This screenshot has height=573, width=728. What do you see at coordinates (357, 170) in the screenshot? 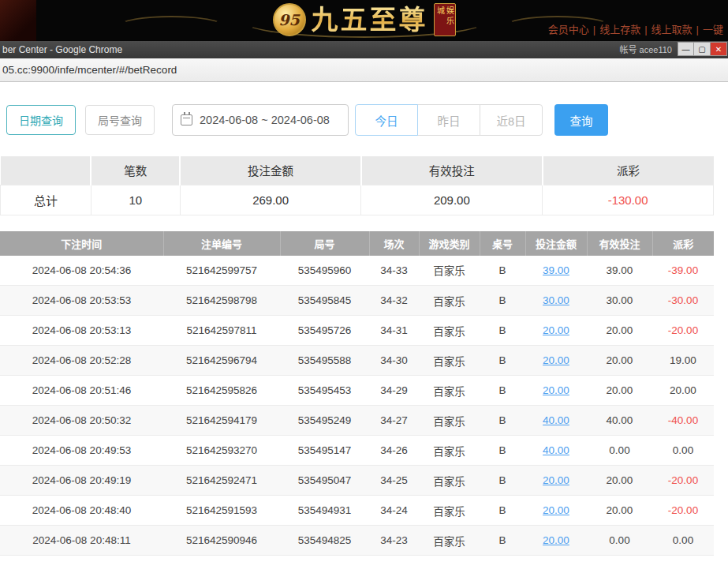
I see `summary-header-row: 笔数 投注金额 有效投注 派彩` at bounding box center [357, 170].